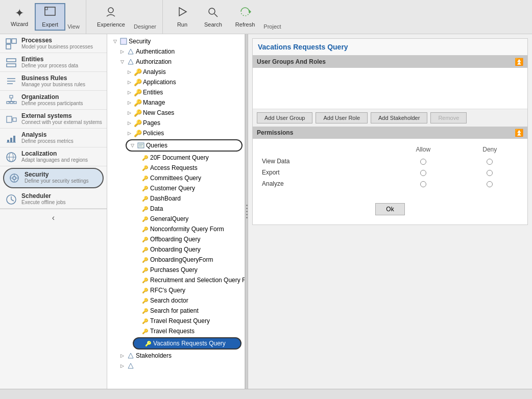 The image size is (532, 399). Describe the element at coordinates (11, 157) in the screenshot. I see `localization-icon` at that location.